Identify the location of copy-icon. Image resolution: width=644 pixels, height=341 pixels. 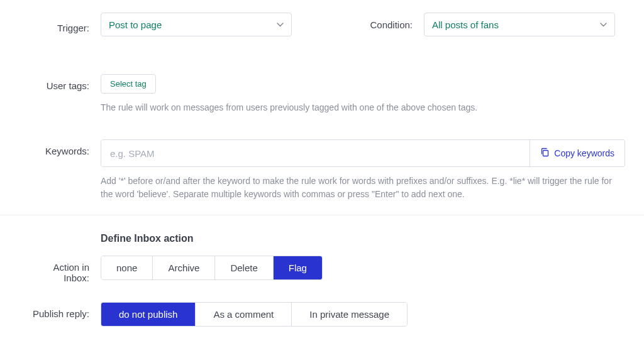
(545, 153).